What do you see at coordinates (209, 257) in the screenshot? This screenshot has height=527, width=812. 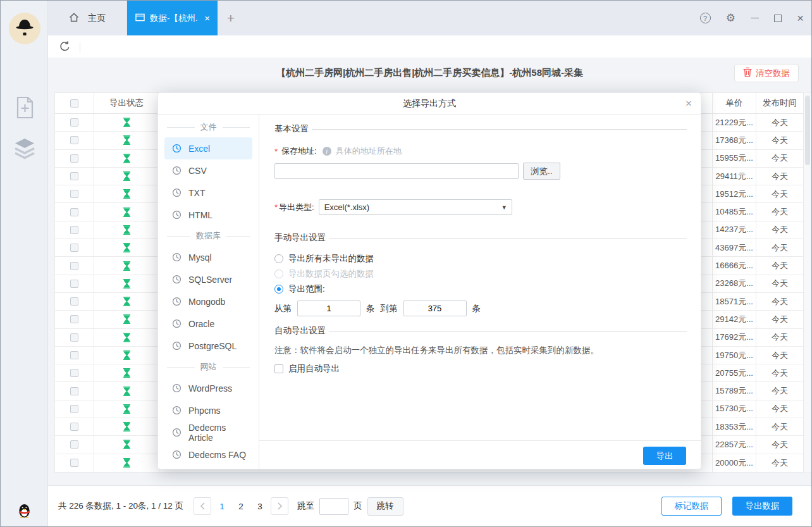 I see `export-target-mysql: Mysql` at bounding box center [209, 257].